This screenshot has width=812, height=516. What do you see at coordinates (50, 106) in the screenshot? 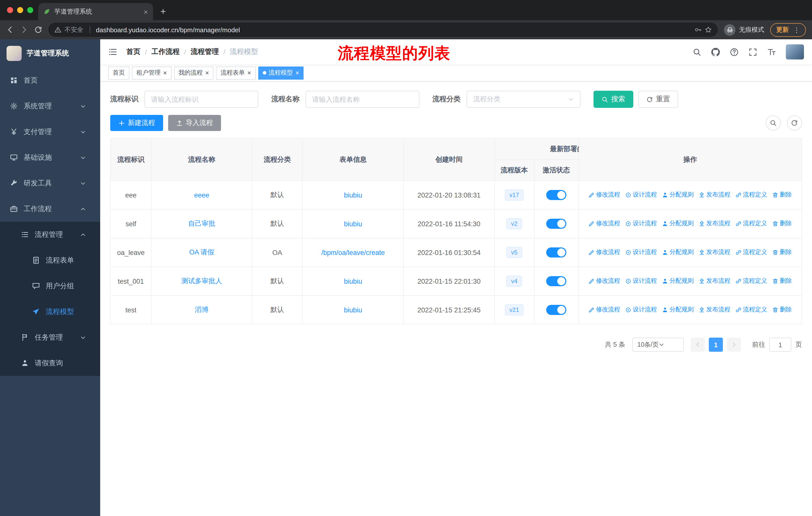
I see `sidebar-item-system: 系统管理` at bounding box center [50, 106].